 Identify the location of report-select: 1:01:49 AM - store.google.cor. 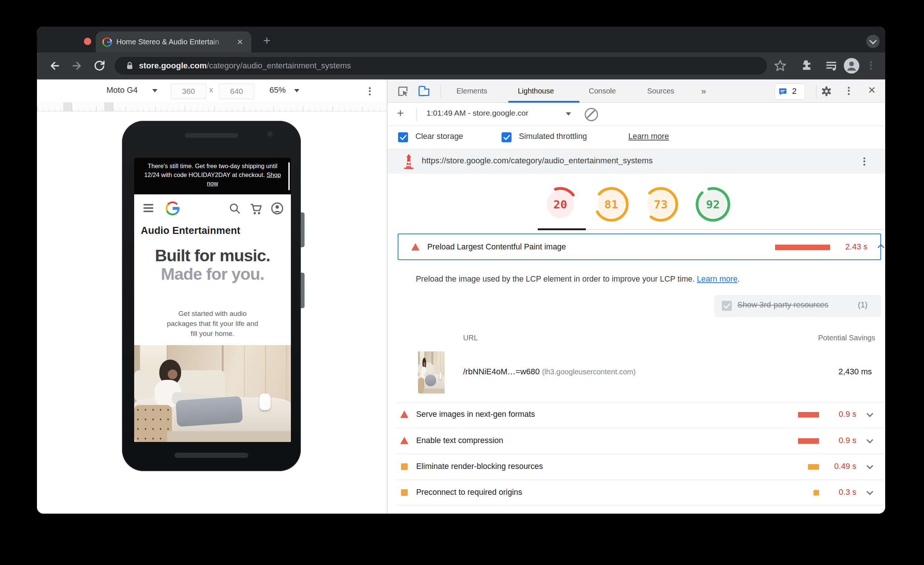
(477, 113).